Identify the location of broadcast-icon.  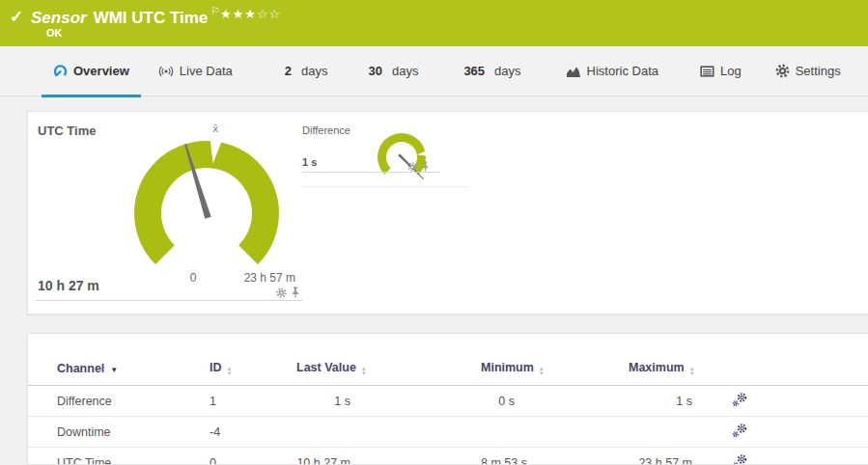
(166, 71).